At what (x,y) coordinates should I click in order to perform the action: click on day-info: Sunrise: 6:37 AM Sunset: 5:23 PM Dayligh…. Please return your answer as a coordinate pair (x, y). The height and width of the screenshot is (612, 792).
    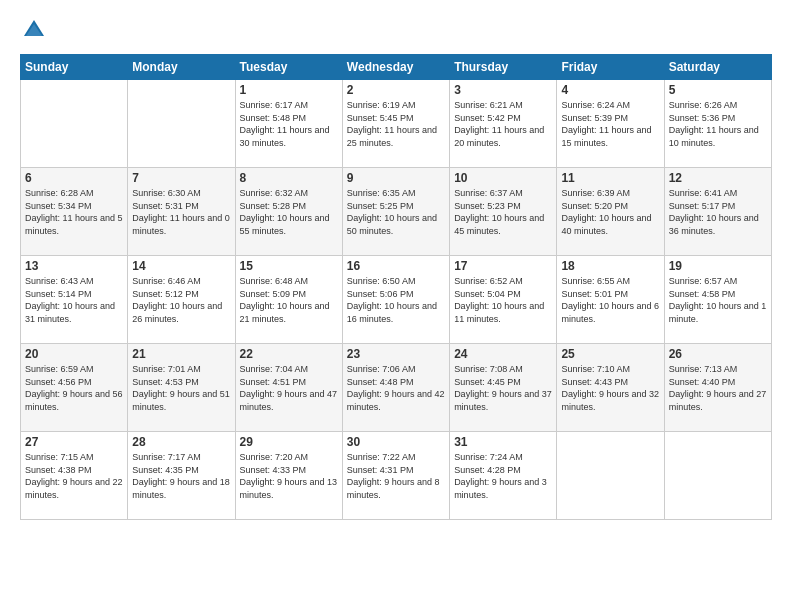
    Looking at the image, I should click on (503, 212).